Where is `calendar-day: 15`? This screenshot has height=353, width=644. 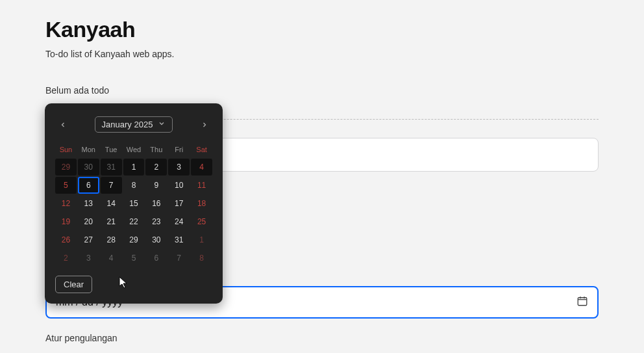
calendar-day: 15 is located at coordinates (134, 203).